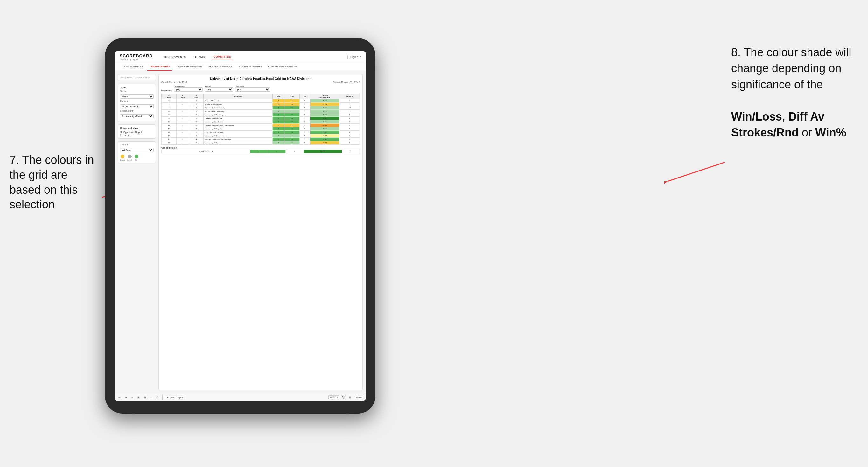  I want to click on colour-by-select: Win/loss, so click(137, 150).